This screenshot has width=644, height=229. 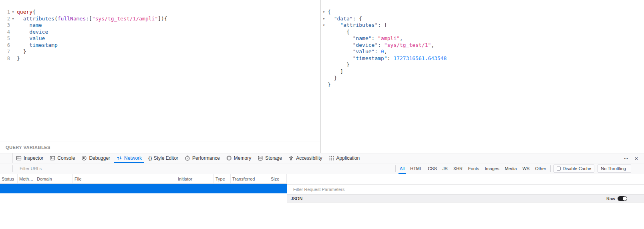 I want to click on type-filter-fonts: Fonts, so click(x=474, y=169).